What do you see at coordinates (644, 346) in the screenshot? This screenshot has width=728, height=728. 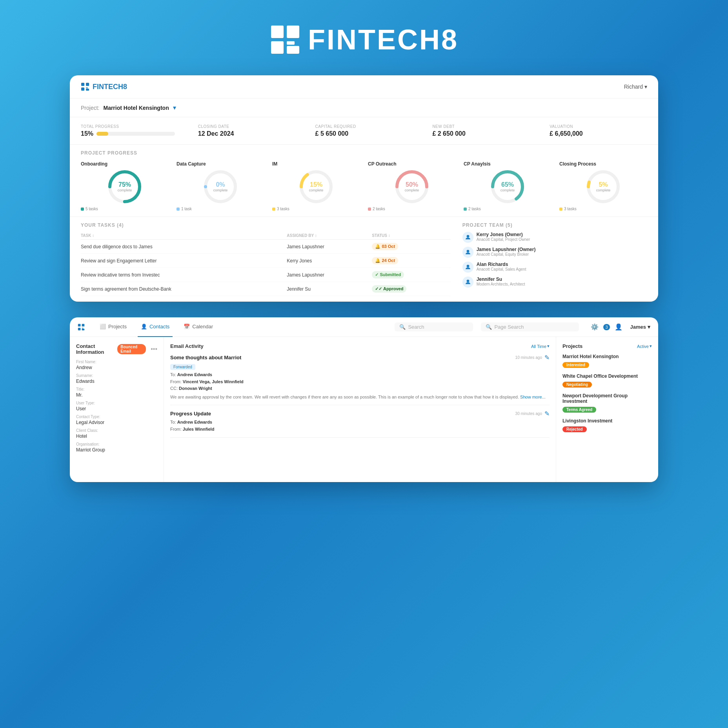 I see `projects-filter: Active ▾` at bounding box center [644, 346].